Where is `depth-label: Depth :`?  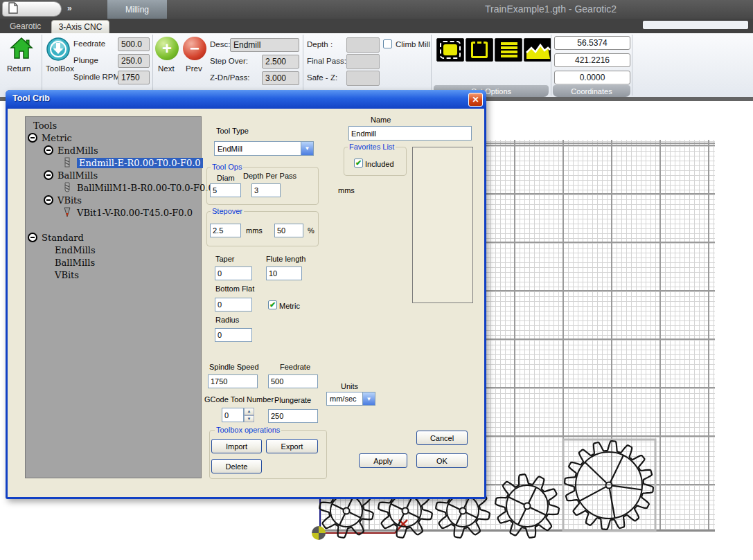 depth-label: Depth : is located at coordinates (320, 44).